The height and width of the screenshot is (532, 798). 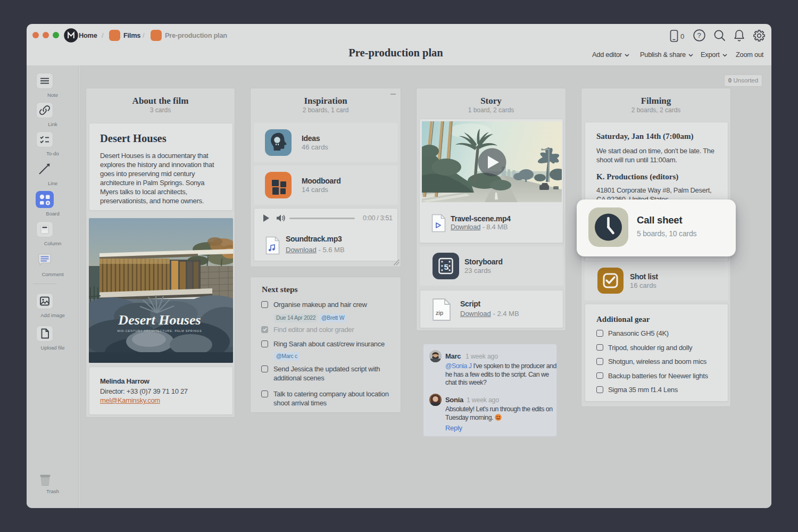 What do you see at coordinates (682, 36) in the screenshot?
I see `svg-text: 0` at bounding box center [682, 36].